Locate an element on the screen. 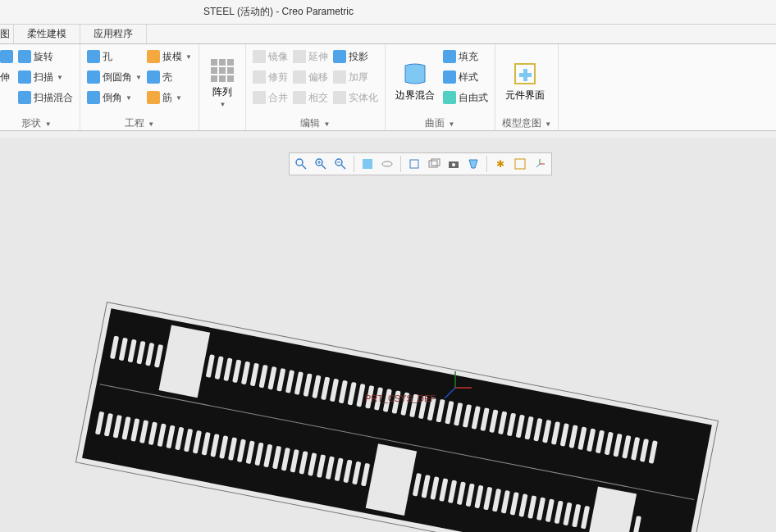  annotations-icon is located at coordinates (520, 164).